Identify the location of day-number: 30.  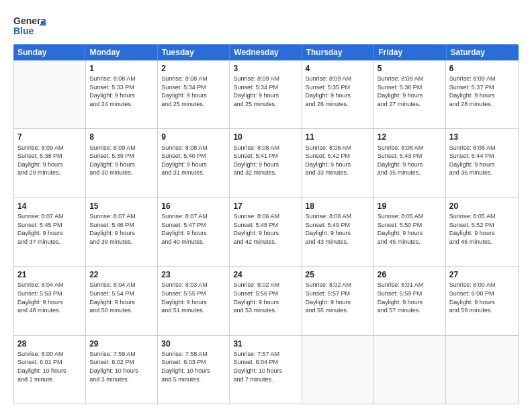
(193, 344).